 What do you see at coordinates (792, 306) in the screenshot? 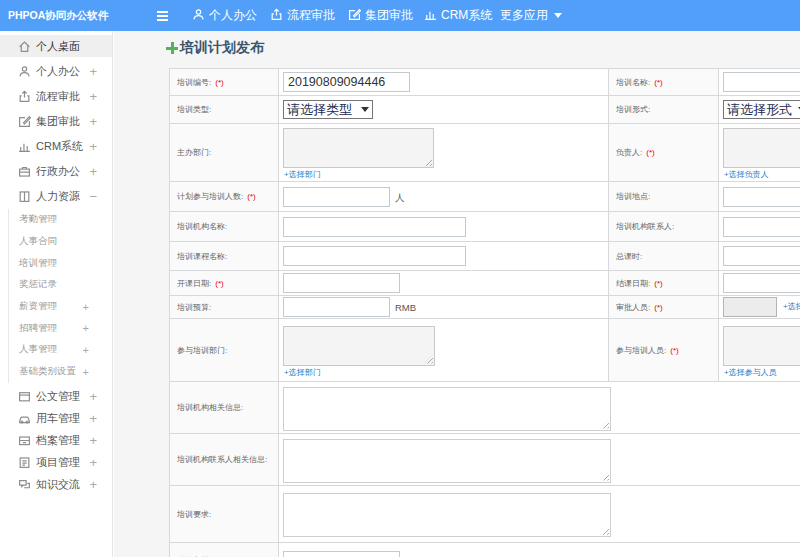
I see `select-approver-link: +选择审批人员` at bounding box center [792, 306].